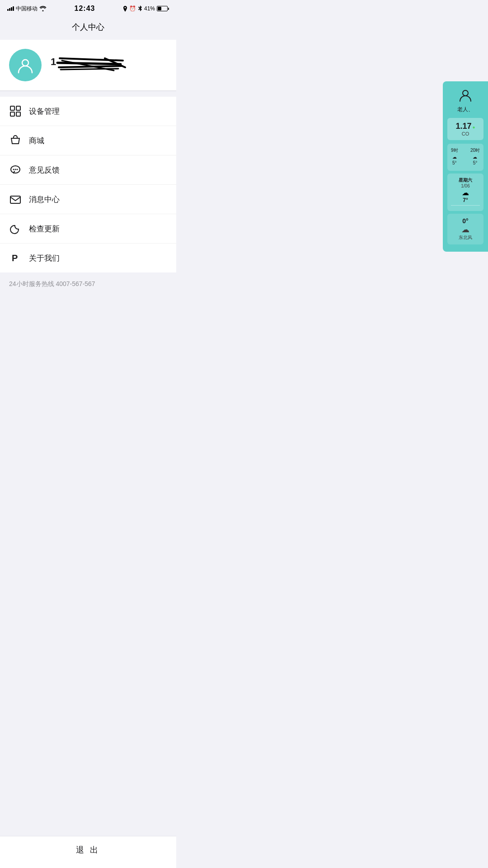 The height and width of the screenshot is (868, 488). I want to click on svg-text: 1, so click(53, 61).